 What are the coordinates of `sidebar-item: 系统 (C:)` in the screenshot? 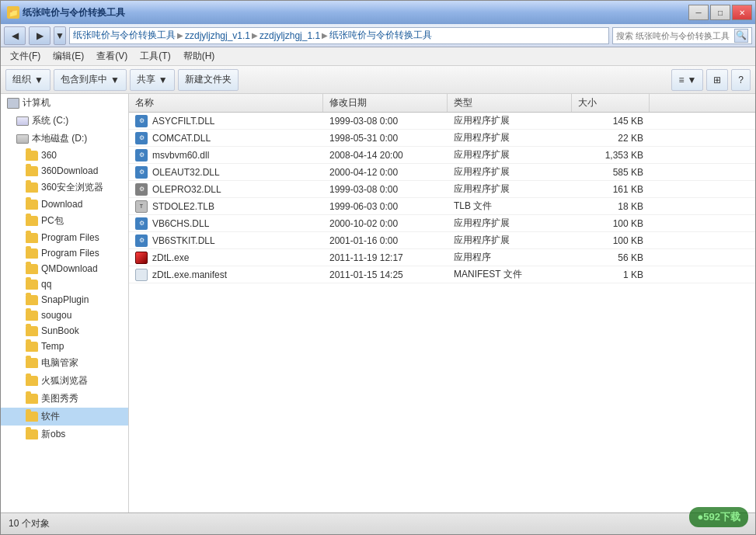 It's located at (64, 121).